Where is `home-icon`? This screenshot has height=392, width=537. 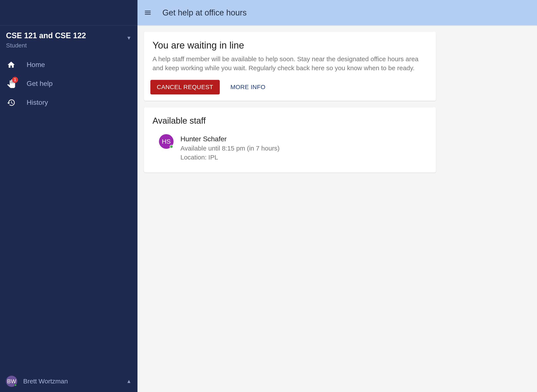
home-icon is located at coordinates (11, 65).